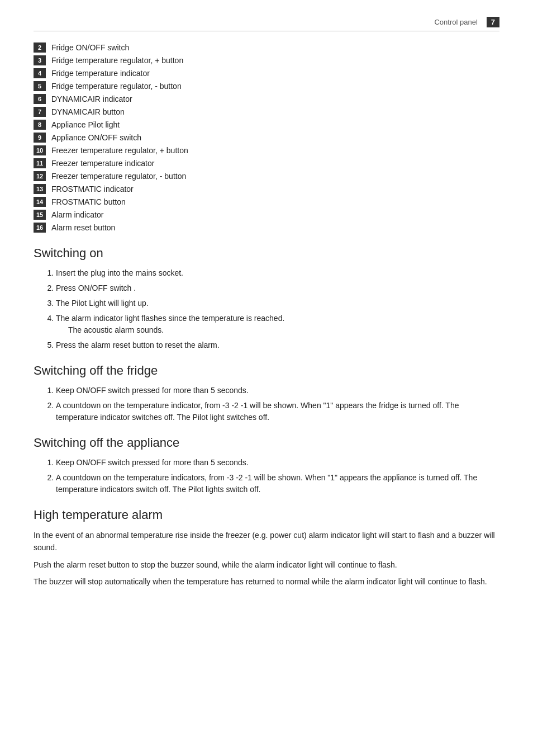 The image size is (533, 756). What do you see at coordinates (266, 394) in the screenshot?
I see `section: Switching off the fridgeKeep ON/OFF swit…` at bounding box center [266, 394].